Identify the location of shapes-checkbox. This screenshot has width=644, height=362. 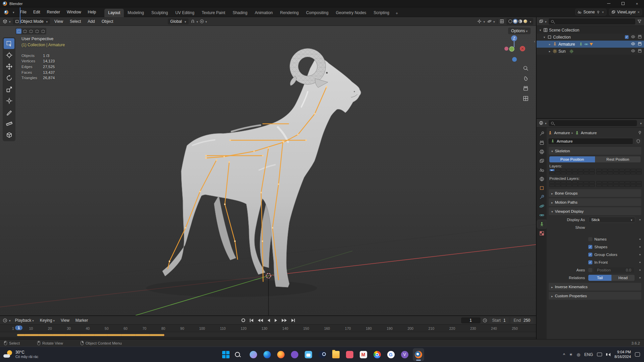
(590, 247).